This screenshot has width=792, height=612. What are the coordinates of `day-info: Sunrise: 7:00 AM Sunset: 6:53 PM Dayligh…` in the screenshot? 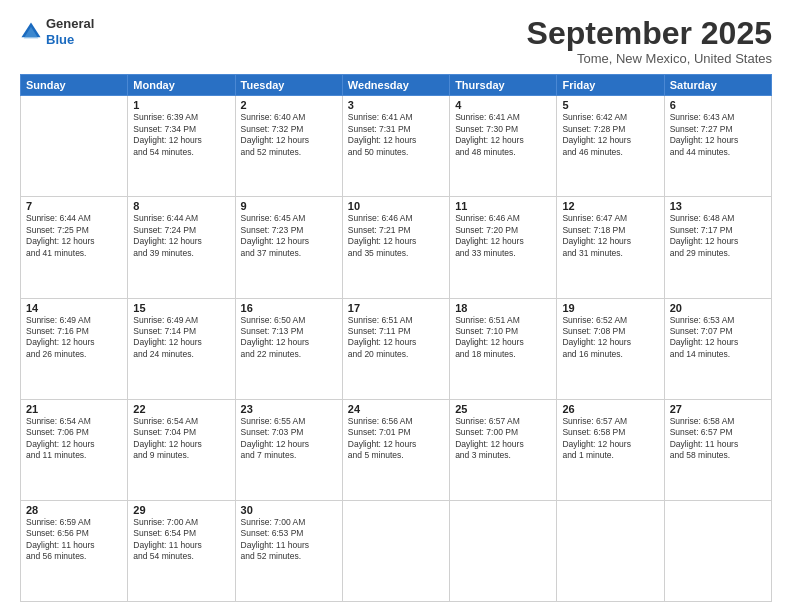 It's located at (289, 540).